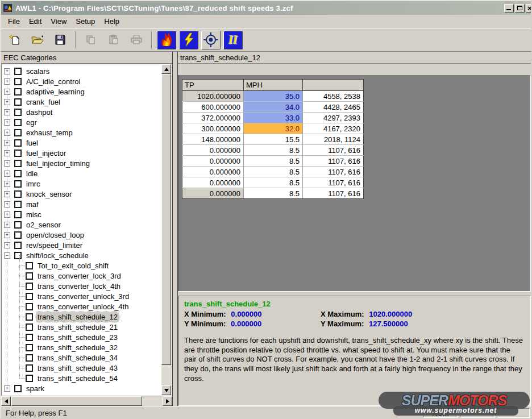 Image resolution: width=532 pixels, height=419 pixels. Describe the element at coordinates (213, 140) in the screenshot. I see `tp-cell: 148.000000` at that location.